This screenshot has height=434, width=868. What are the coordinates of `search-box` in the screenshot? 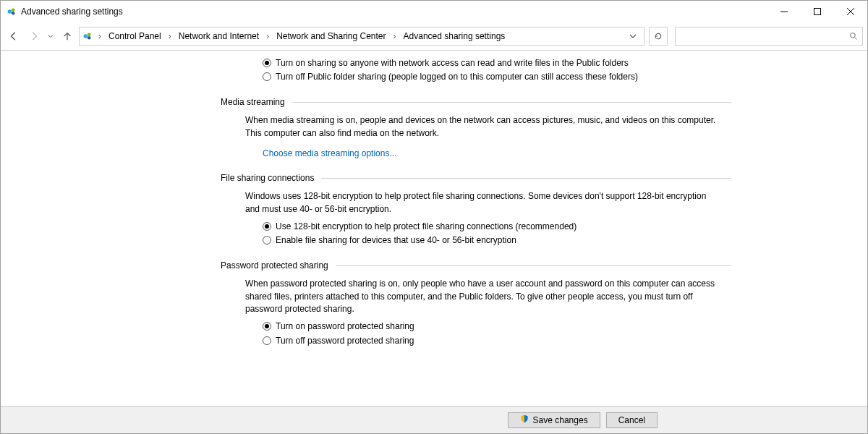 It's located at (769, 36).